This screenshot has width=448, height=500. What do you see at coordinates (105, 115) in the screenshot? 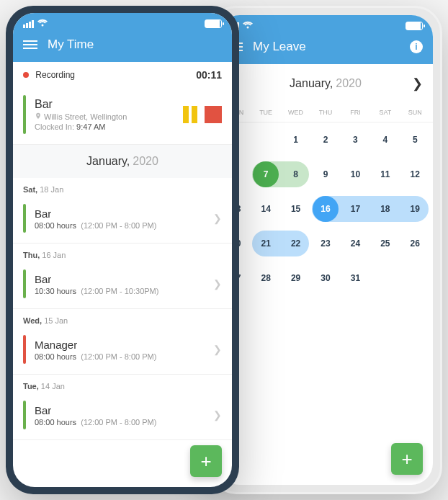
I see `active-shift-body: Bar Willis Street, Wellington Clocked In…` at bounding box center [105, 115].